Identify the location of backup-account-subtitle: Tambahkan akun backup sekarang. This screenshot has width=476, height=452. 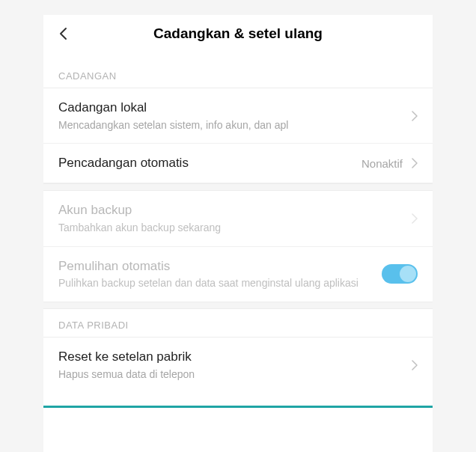
(235, 228).